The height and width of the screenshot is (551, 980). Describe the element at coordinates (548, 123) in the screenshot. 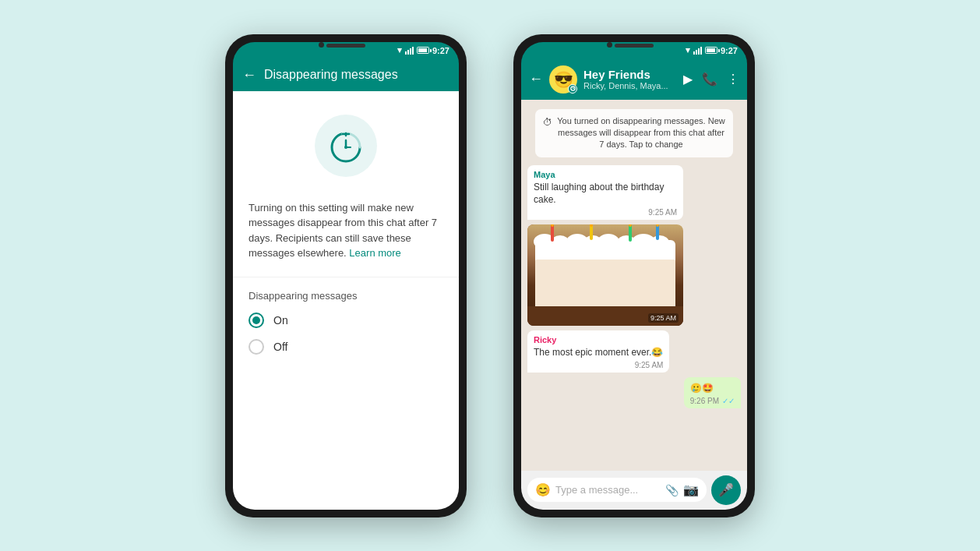

I see `timer-note-icon: ⏱` at that location.